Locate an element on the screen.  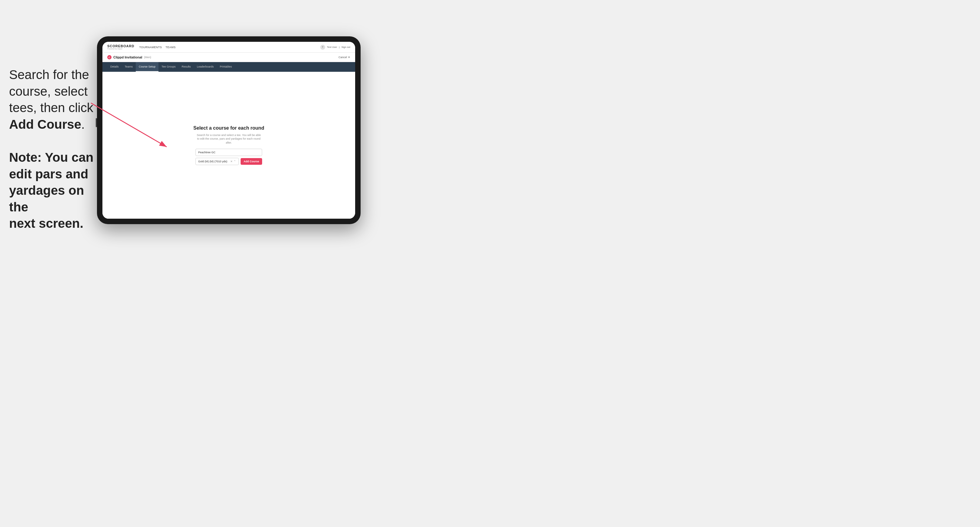
tournament-header: C Clippd Invitational (Men) Cancel ✕ is located at coordinates (229, 57).